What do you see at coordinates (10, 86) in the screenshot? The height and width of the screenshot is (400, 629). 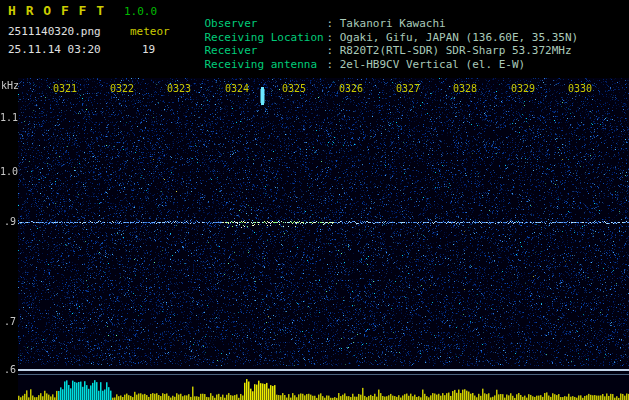 I see `freq-axis-unit-label: kHz` at bounding box center [10, 86].